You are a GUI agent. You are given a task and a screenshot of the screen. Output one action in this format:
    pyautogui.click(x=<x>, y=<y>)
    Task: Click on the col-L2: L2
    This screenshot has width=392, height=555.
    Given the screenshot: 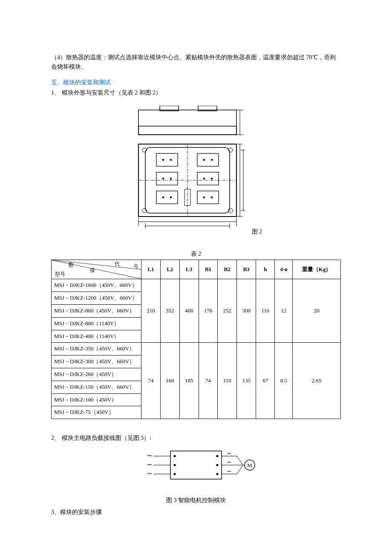 What is the action you would take?
    pyautogui.click(x=170, y=269)
    